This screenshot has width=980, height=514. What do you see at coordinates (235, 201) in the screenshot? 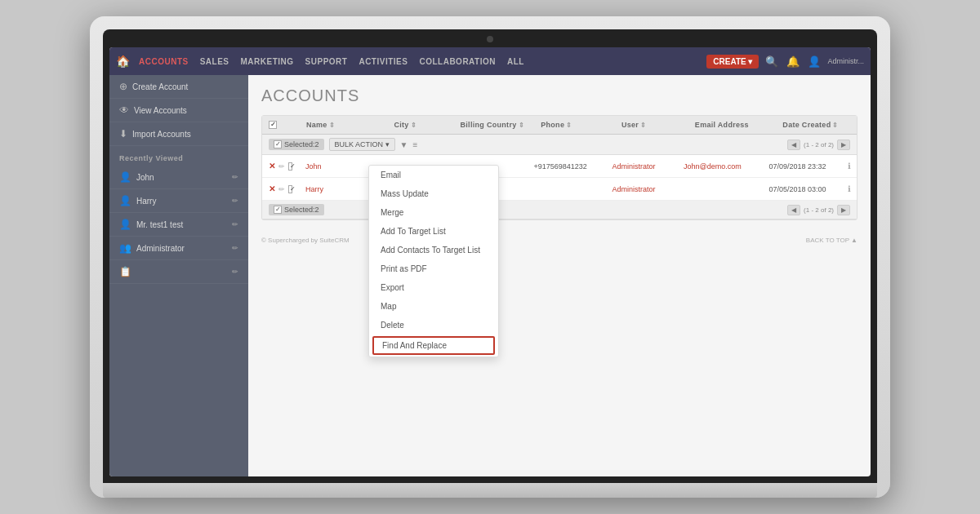
I see `edit-icon-harry: ✏` at bounding box center [235, 201].